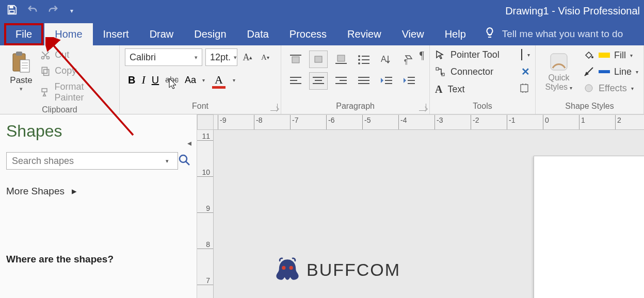 Image resolution: width=644 pixels, height=298 pixels. Describe the element at coordinates (92, 161) in the screenshot. I see `search-shapes-input` at that location.